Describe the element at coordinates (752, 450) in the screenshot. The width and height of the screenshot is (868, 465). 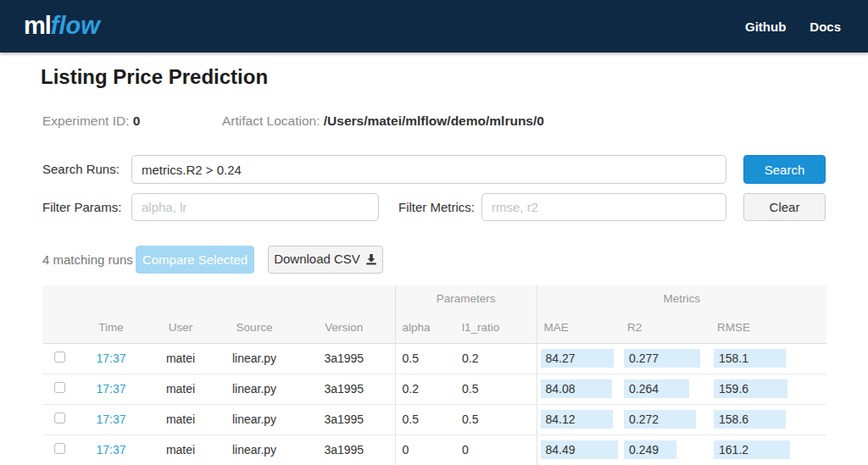
I see `metric-bar-rmse: 161.2` at that location.